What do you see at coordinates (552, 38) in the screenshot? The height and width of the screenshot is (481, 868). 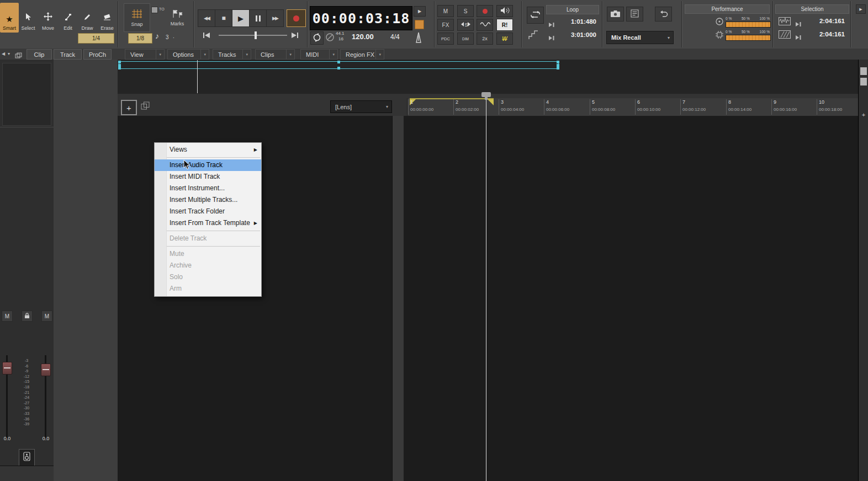 I see `goto-loop-end-icon` at bounding box center [552, 38].